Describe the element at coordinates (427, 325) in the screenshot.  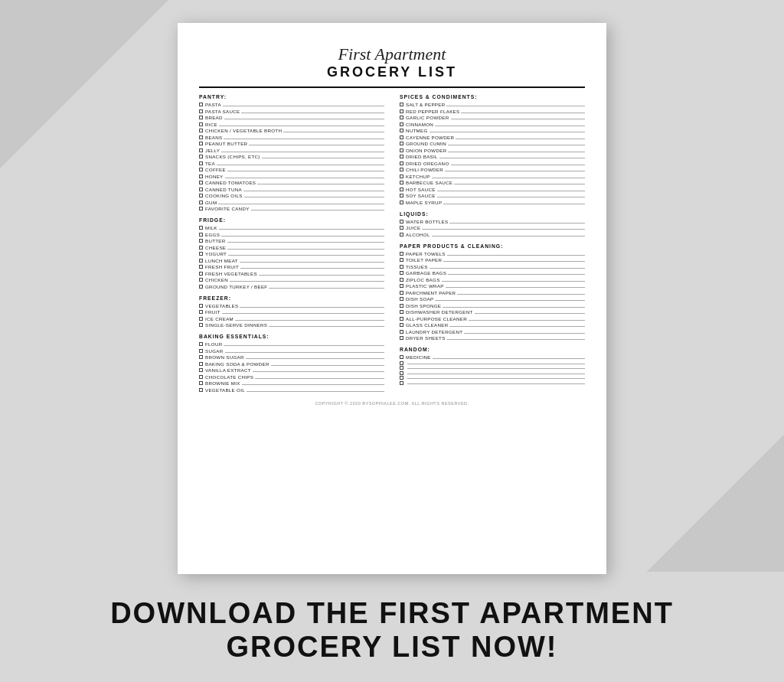
I see `item-label: GLASS CLEANER` at that location.